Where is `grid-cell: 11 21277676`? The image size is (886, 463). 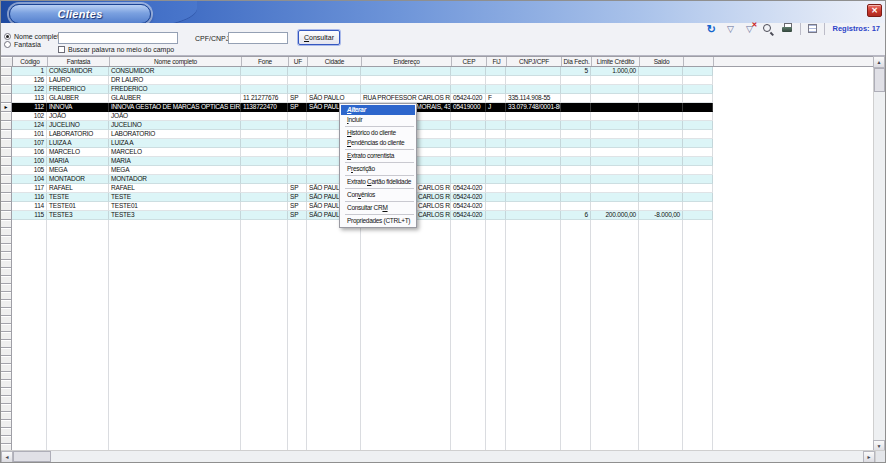 grid-cell: 11 21277676 is located at coordinates (264, 98).